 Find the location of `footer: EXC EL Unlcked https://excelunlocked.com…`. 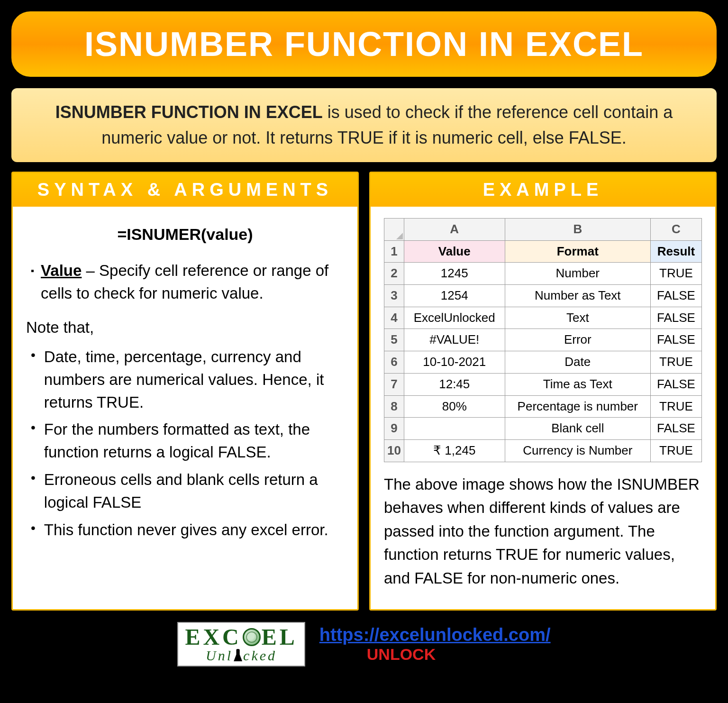

footer: EXC EL Unlcked https://excelunlocked.com… is located at coordinates (364, 644).